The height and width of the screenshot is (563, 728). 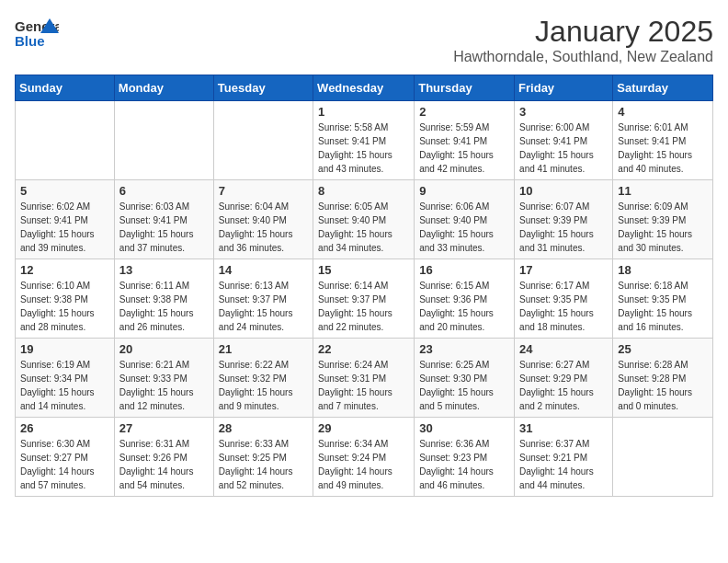 What do you see at coordinates (364, 457) in the screenshot?
I see `calendar-week-row: 26Sunrise: 6:30 AMSunset: 9:27 PMDayligh…` at bounding box center [364, 457].